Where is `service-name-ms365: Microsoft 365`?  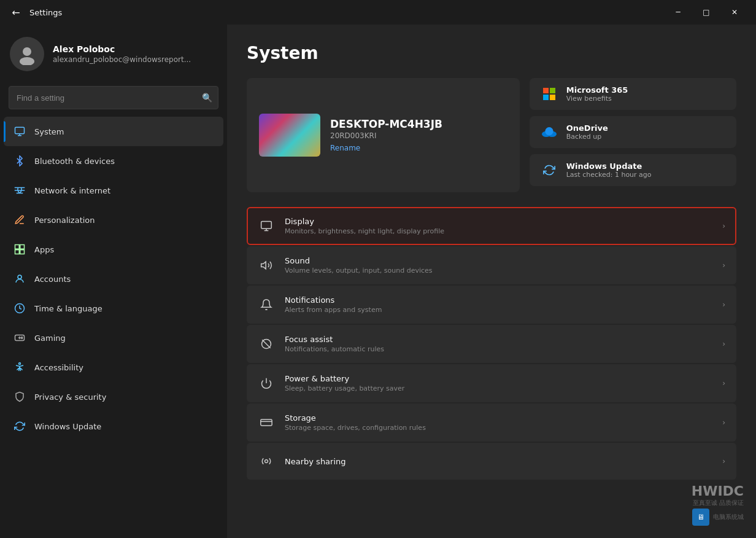
service-name-ms365: Microsoft 365 is located at coordinates (598, 90).